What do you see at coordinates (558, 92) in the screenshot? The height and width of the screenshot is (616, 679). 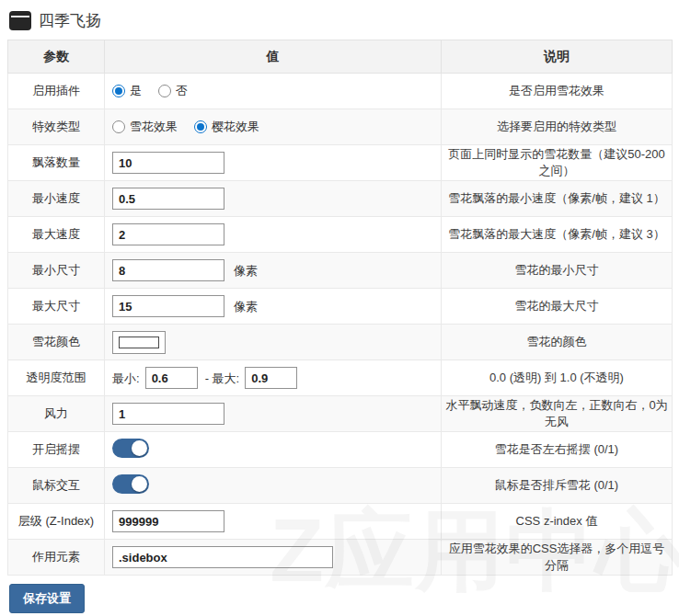 I see `description-text: 是否启用雪花效果` at bounding box center [558, 92].